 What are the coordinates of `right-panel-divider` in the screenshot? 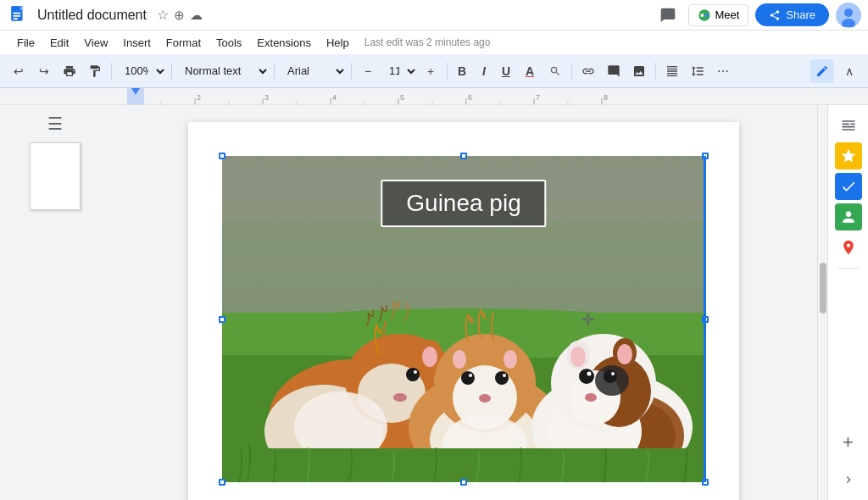 It's located at (849, 268).